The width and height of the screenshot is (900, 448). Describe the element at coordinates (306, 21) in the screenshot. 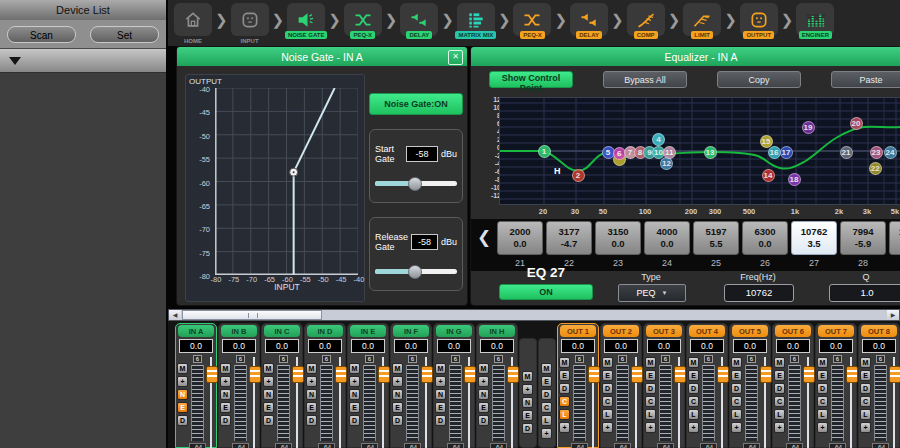

I see `toolbar-item-noise-gate: NOISE GATE` at that location.